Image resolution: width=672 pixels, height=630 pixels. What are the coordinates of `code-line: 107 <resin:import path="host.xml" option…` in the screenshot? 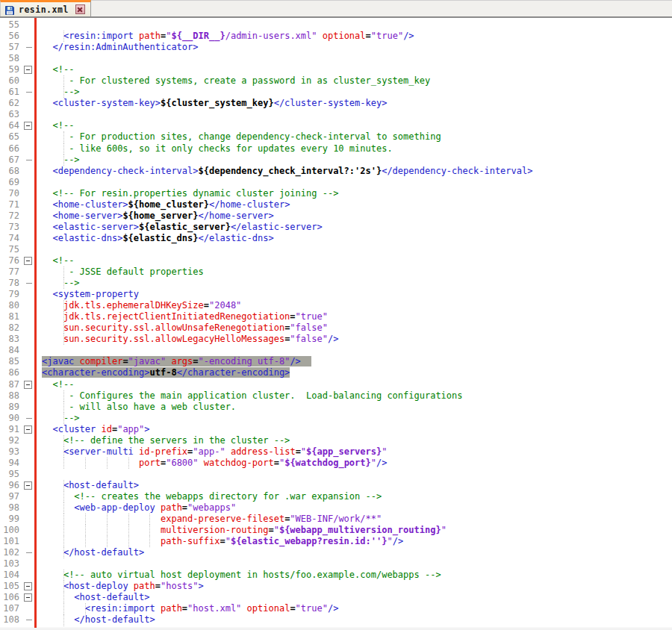 It's located at (336, 609).